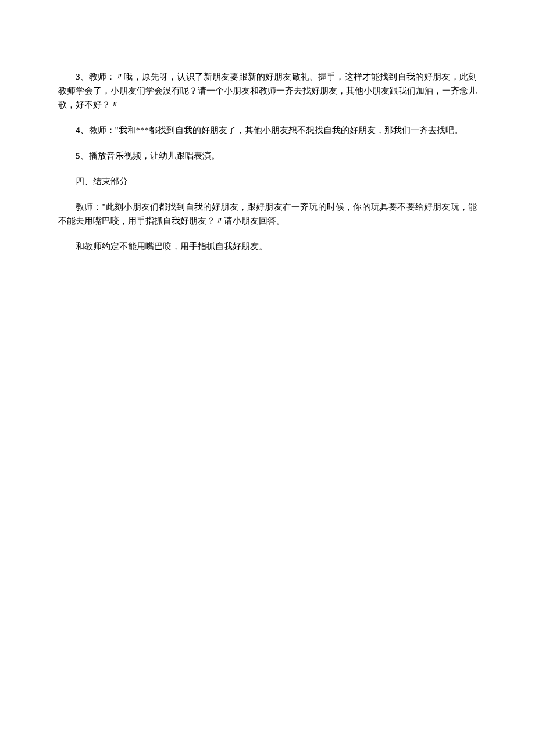  Describe the element at coordinates (268, 91) in the screenshot. I see `paragraph-3-text: 、教师：〃哦，原先呀，认识了新朋友要跟新的好朋友敬礼、握手，这样才能找到自我的好…` at that location.